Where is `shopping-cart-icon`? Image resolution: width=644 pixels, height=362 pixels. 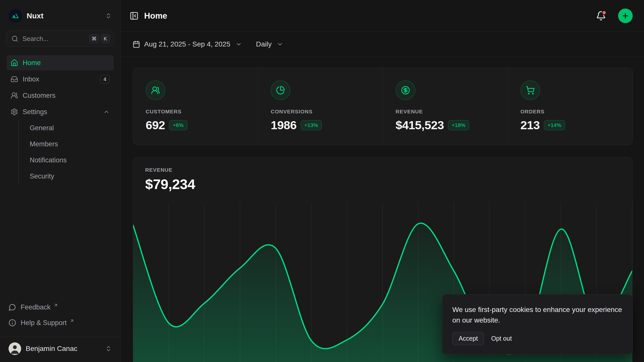
shopping-cart-icon is located at coordinates (530, 90).